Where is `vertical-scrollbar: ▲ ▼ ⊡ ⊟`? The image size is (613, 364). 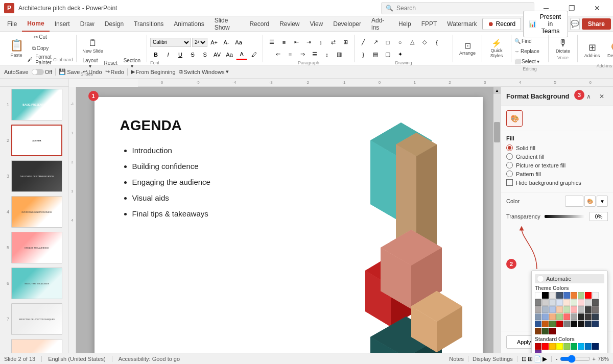
vertical-scrollbar: ▲ ▼ ⊡ ⊟ is located at coordinates (497, 220).